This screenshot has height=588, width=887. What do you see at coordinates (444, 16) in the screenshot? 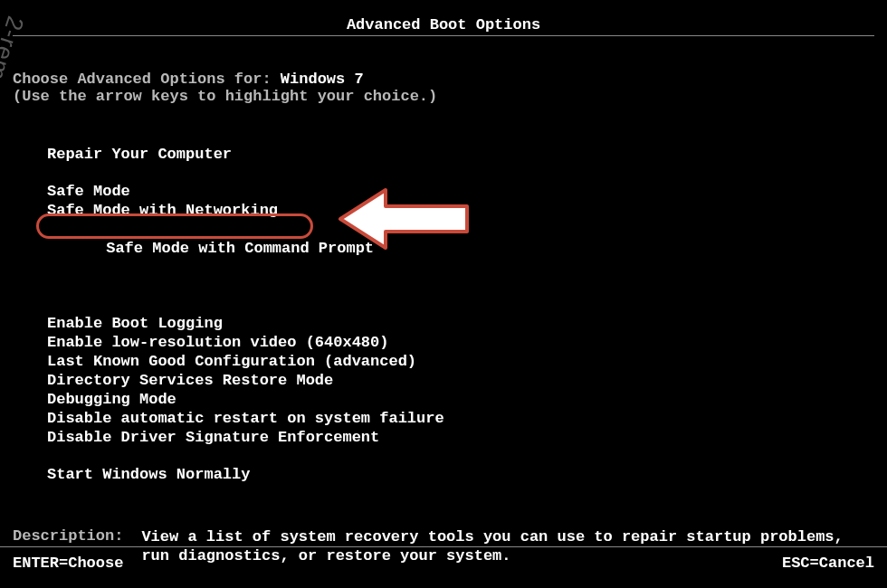
I see `page-title: Advanced Boot Options` at bounding box center [444, 16].